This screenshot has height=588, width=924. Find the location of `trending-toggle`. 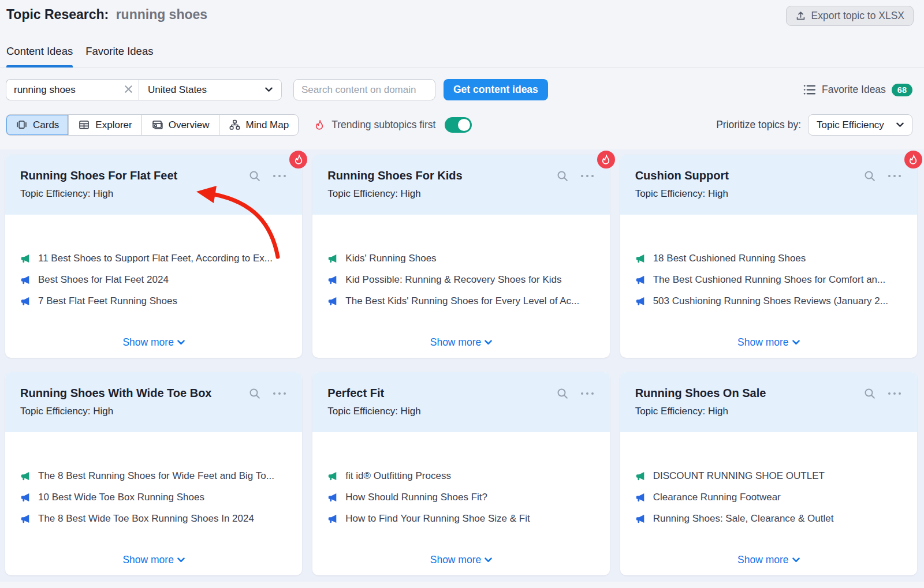

trending-toggle is located at coordinates (459, 125).